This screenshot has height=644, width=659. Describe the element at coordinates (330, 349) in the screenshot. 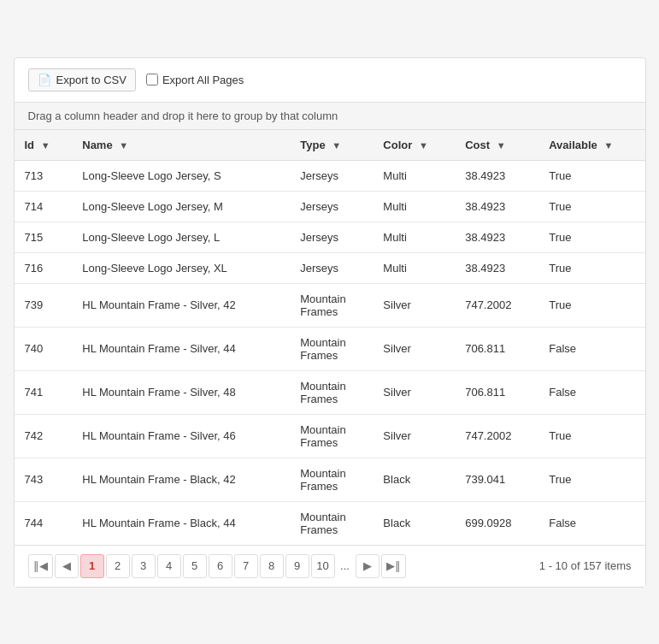

I see `table-row: 740 HL Mountain Frame - Silver, 44 Mount…` at that location.